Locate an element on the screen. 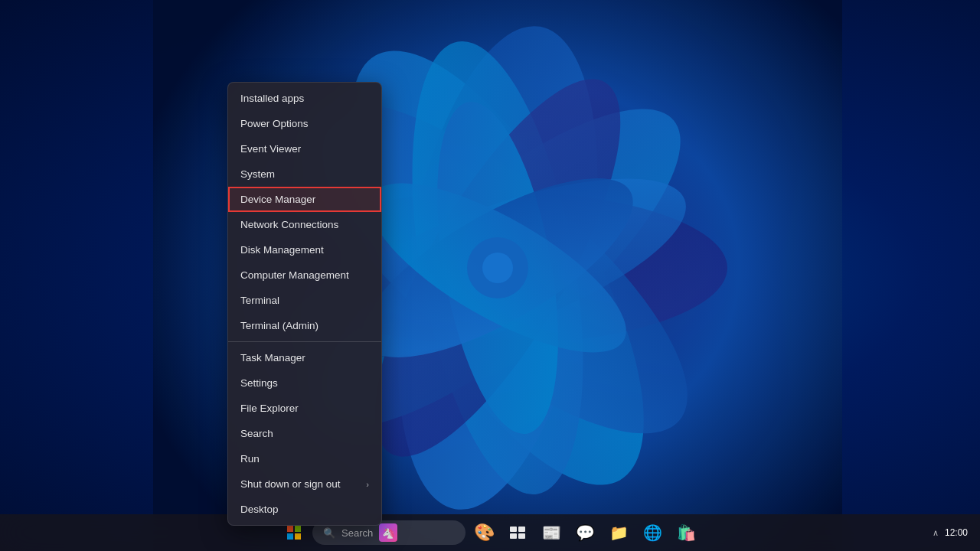  menu-item-network-connections: Network Connections is located at coordinates (305, 225).